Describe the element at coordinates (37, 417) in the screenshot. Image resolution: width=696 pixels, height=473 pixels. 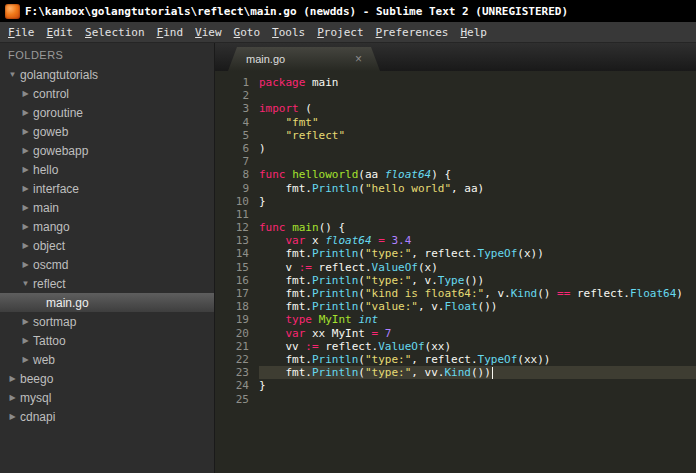
I see `tree-item-label: cdnapi` at that location.